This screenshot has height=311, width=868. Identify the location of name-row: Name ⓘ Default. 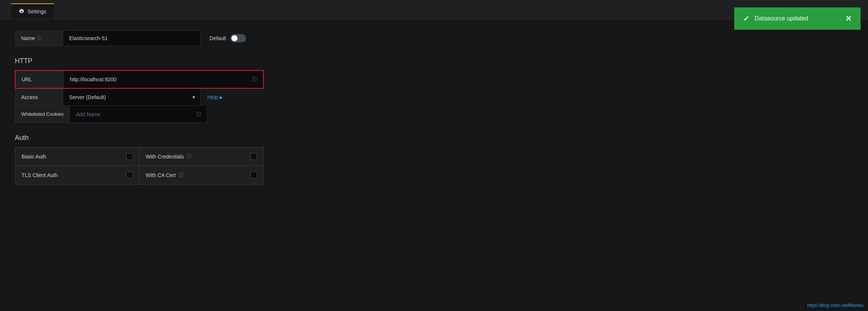
(139, 38).